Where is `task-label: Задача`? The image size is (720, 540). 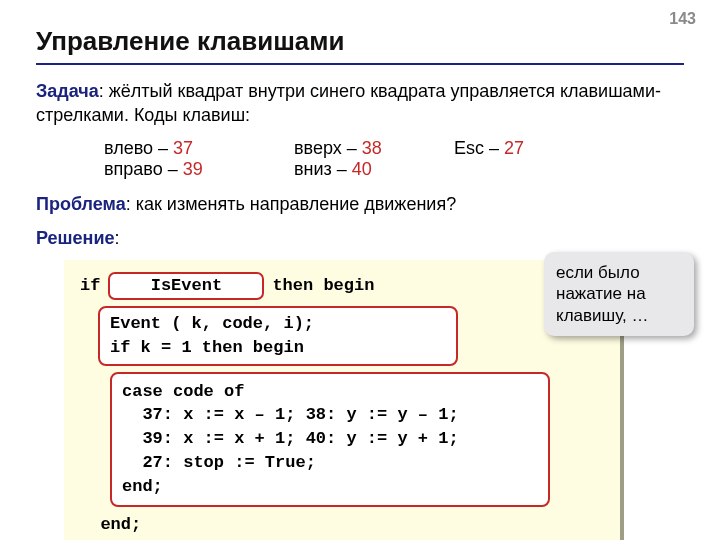
task-label: Задача is located at coordinates (68, 91).